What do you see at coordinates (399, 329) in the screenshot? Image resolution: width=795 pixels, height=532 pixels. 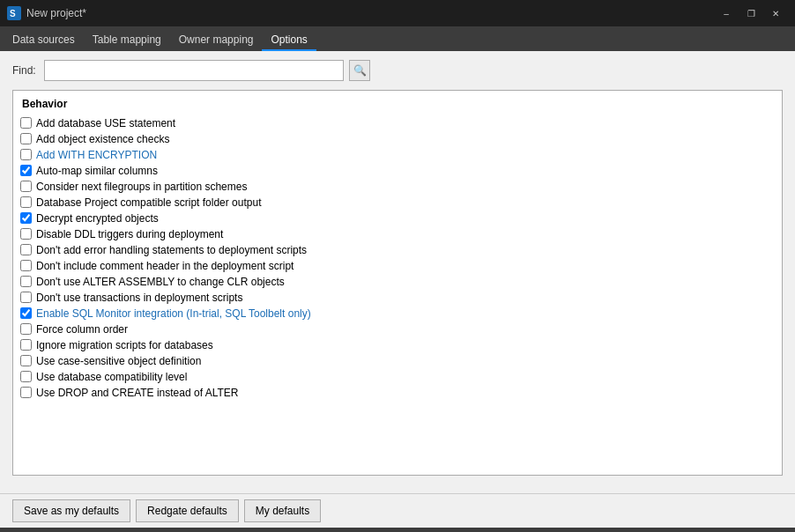 I see `list-item: Force column order` at bounding box center [399, 329].